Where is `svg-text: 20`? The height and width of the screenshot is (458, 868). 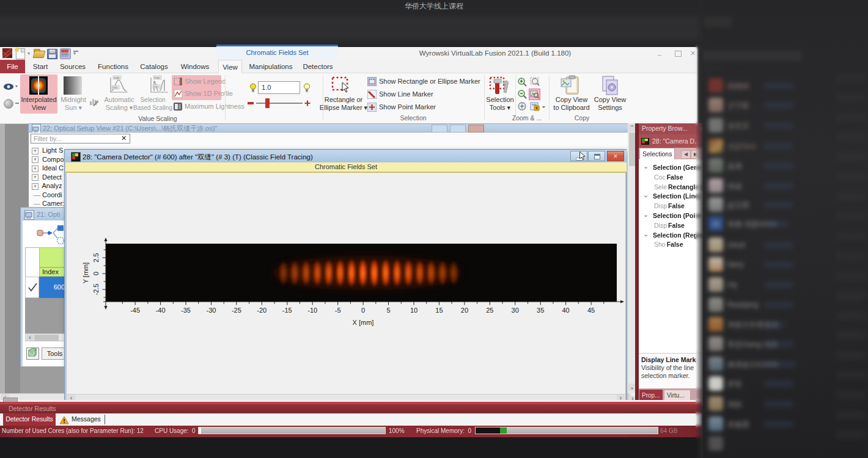 svg-text: 20 is located at coordinates (465, 310).